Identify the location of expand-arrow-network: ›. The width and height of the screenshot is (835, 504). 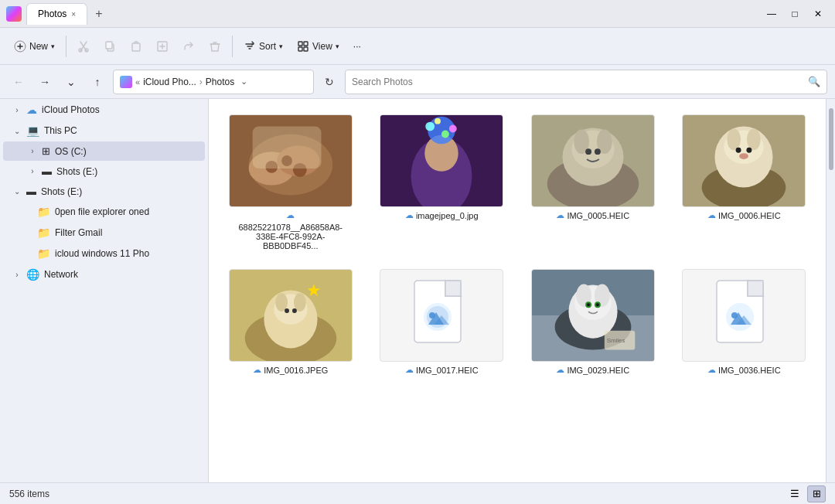
(17, 275).